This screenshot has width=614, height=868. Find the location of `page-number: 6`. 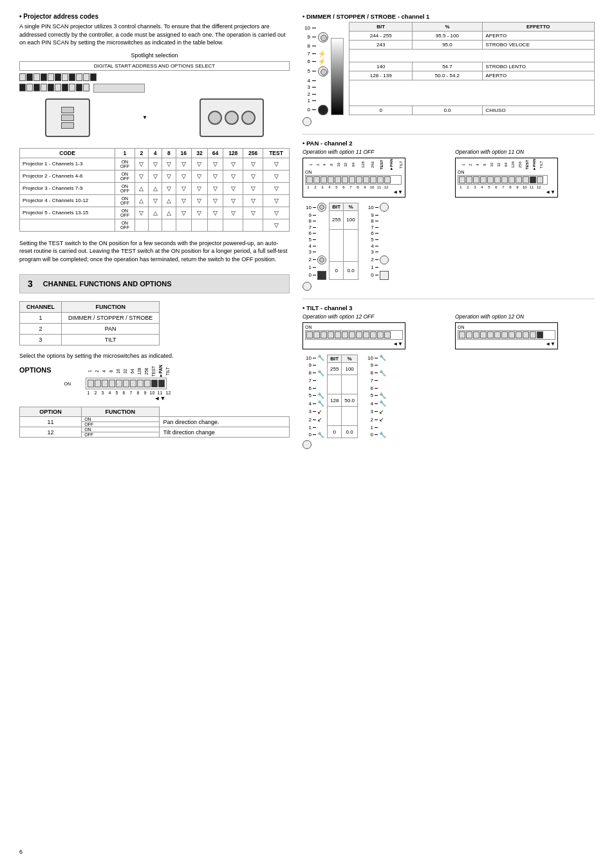

page-number: 6 is located at coordinates (307, 849).